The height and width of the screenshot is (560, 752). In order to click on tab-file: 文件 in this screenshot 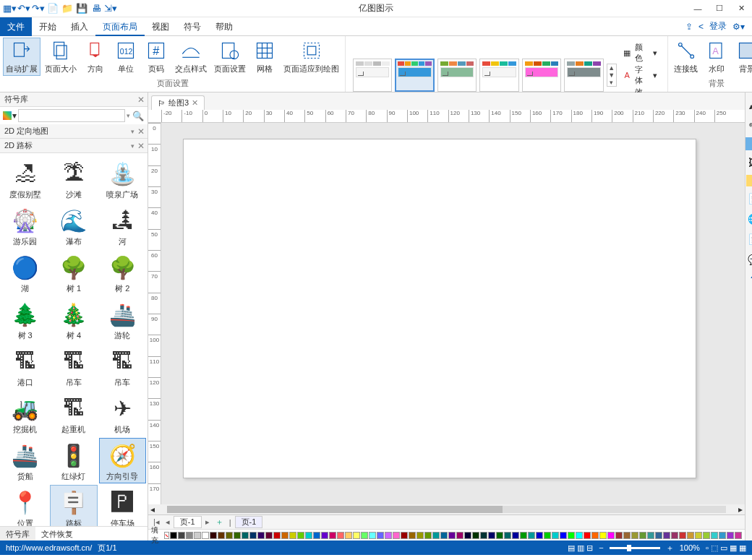, I will do `click(16, 27)`.